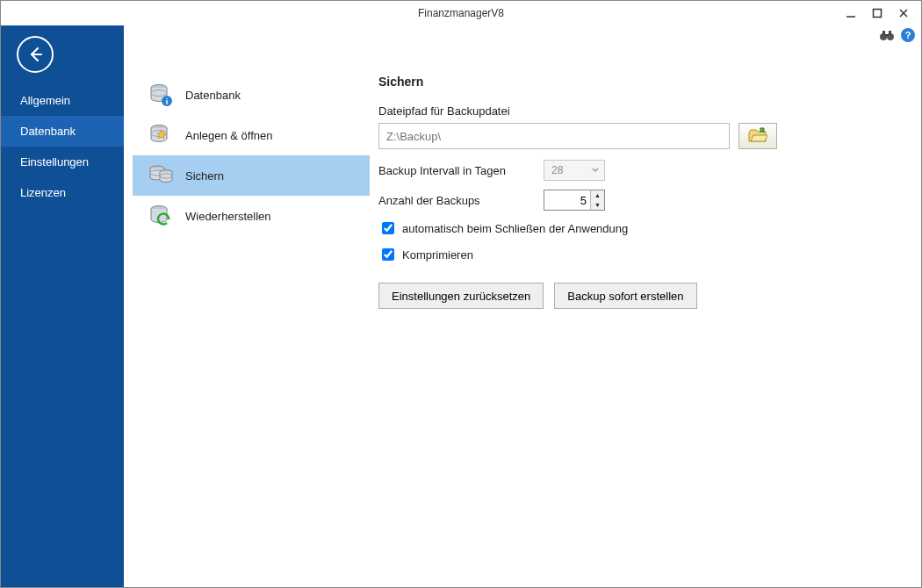 The width and height of the screenshot is (922, 588). What do you see at coordinates (437, 255) in the screenshot?
I see `compress-label: Komprimieren` at bounding box center [437, 255].